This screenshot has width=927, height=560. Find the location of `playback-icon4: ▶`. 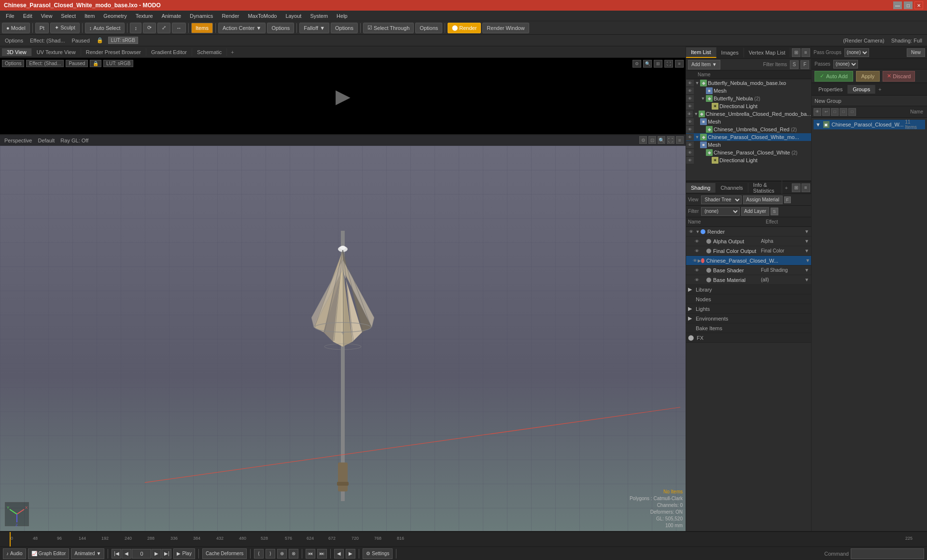

playback-icon4: ▶ is located at coordinates (351, 554).